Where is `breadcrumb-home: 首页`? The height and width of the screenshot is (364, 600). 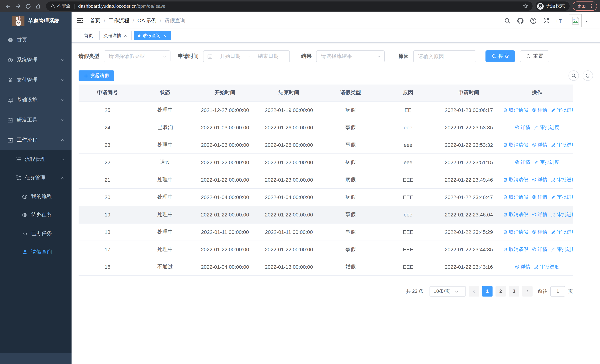
breadcrumb-home: 首页 is located at coordinates (95, 20).